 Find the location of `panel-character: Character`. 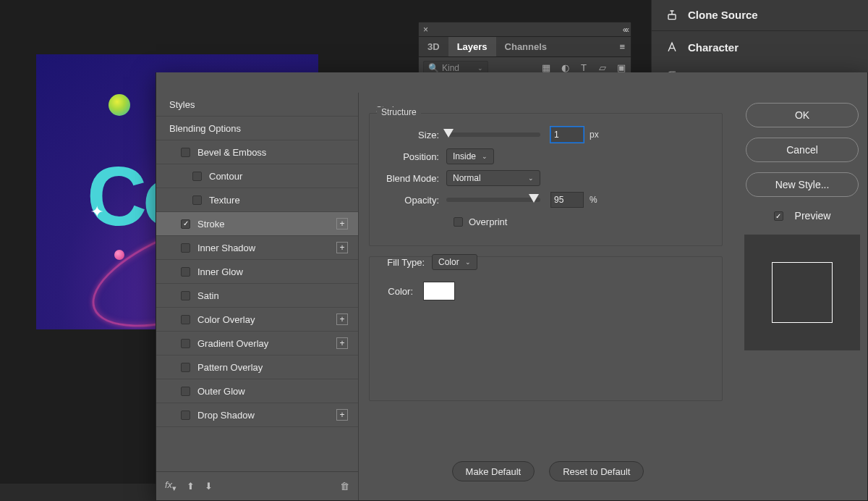

panel-character: Character is located at coordinates (760, 47).